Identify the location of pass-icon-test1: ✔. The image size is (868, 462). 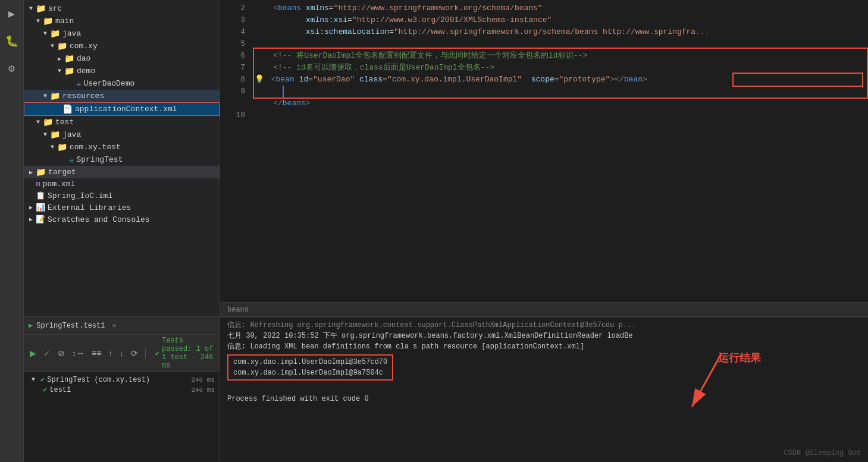
(45, 390).